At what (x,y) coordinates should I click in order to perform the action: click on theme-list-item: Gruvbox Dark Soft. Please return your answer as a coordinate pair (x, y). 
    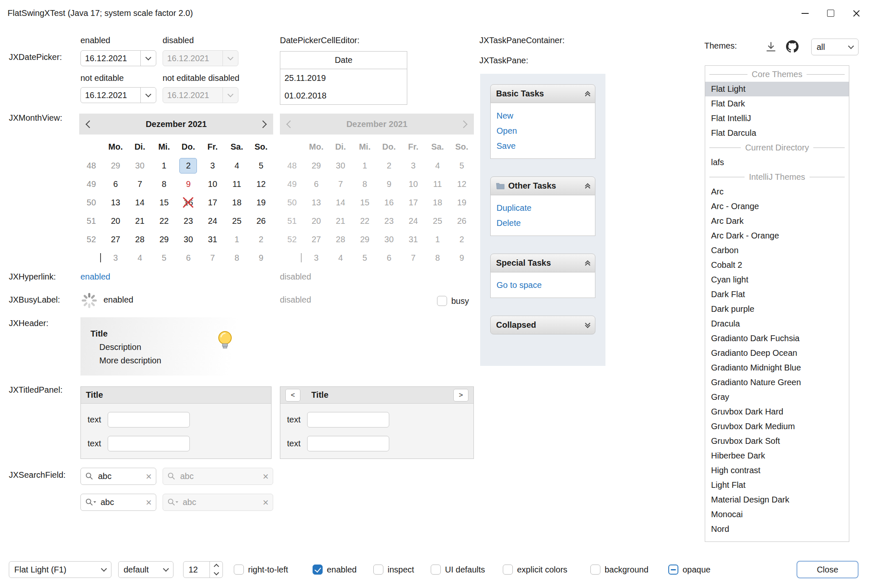
    Looking at the image, I should click on (777, 441).